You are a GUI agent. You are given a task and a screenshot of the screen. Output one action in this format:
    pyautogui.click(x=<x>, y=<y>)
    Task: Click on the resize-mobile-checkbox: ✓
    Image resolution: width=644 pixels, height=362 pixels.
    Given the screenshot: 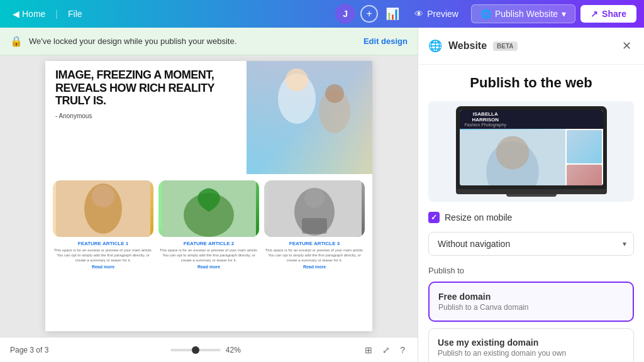 What is the action you would take?
    pyautogui.click(x=434, y=217)
    